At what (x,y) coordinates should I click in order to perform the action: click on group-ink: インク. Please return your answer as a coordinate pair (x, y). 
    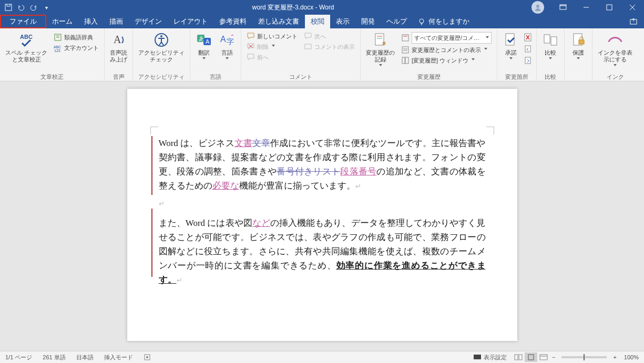
    Looking at the image, I should click on (615, 77).